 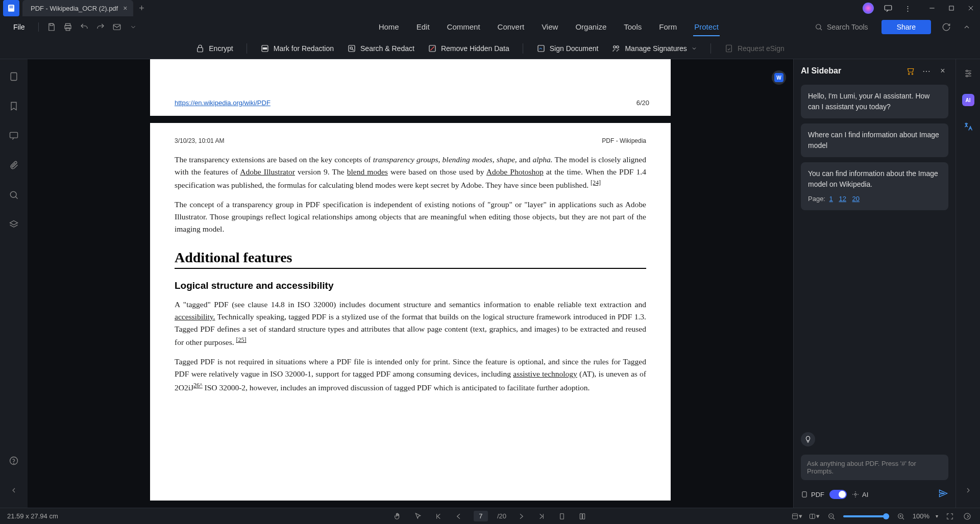 What do you see at coordinates (84, 27) in the screenshot?
I see `undo-icon` at bounding box center [84, 27].